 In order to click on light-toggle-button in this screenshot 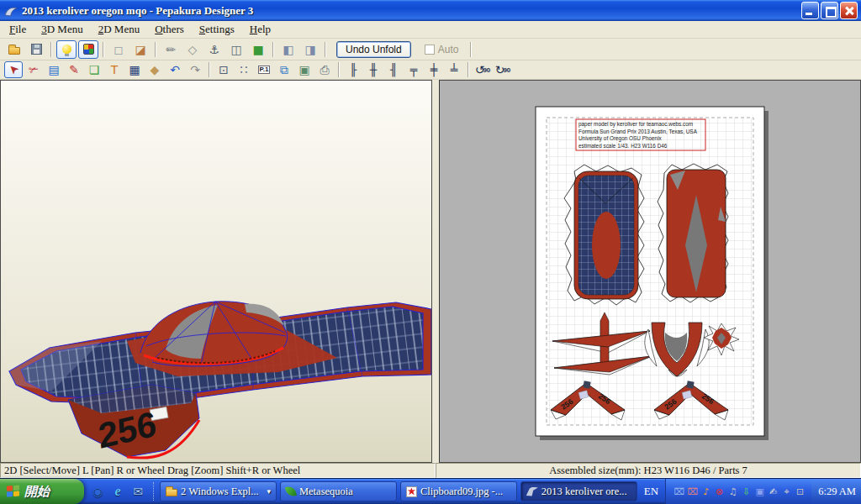, I will do `click(66, 50)`.